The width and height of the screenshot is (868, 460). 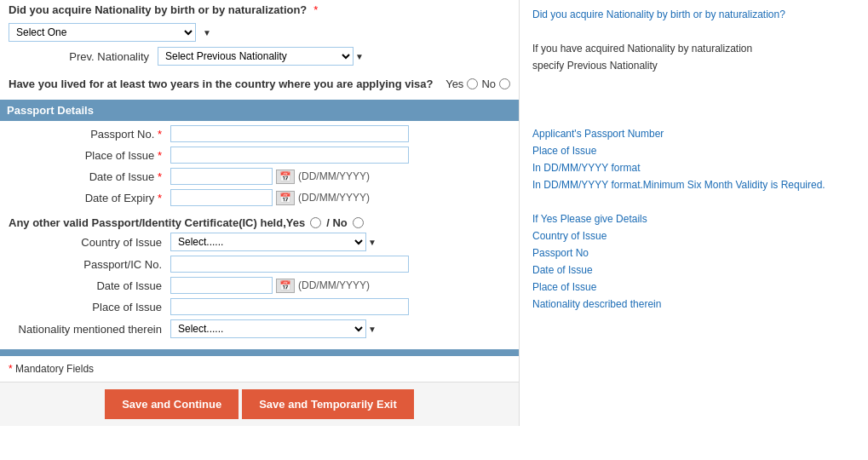 I want to click on help-nationality-question: Did you acquire Nationality by birth or …, so click(x=693, y=14).